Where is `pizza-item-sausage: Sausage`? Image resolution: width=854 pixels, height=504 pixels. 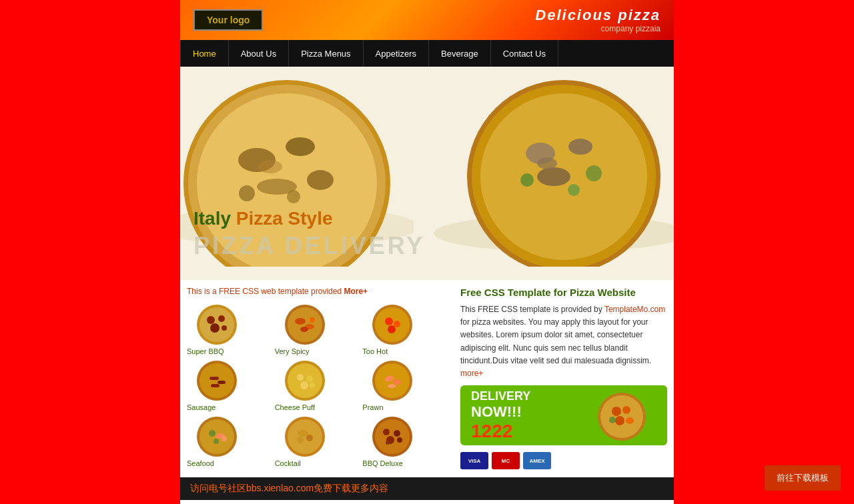 pizza-item-sausage: Sausage is located at coordinates (230, 385).